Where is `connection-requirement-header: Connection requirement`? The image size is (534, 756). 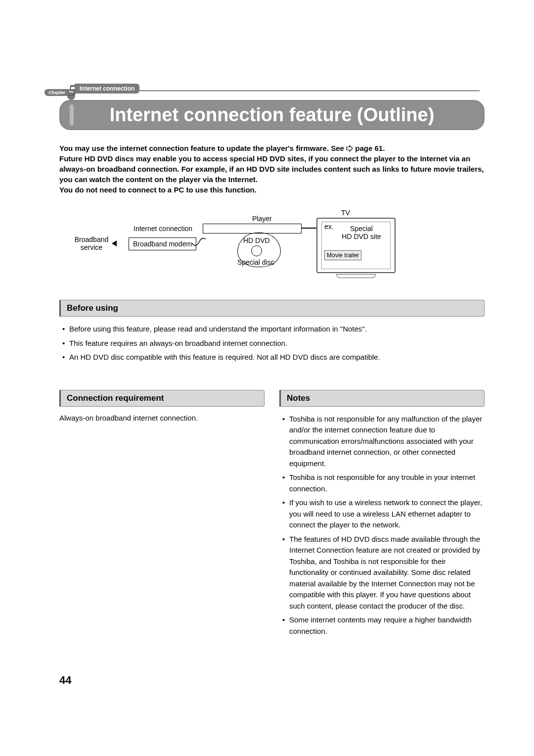 connection-requirement-header: Connection requirement is located at coordinates (162, 398).